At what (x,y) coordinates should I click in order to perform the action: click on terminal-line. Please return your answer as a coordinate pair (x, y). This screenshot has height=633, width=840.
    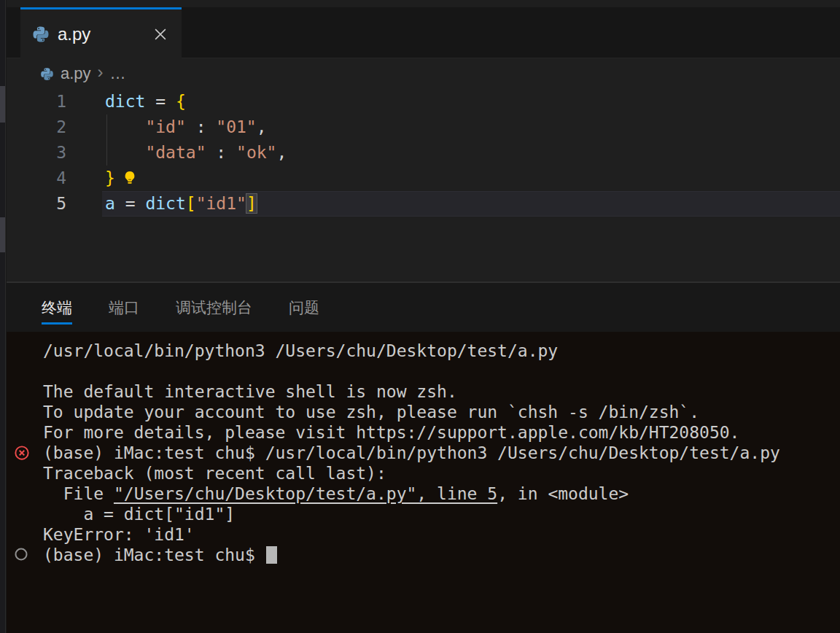
    Looking at the image, I should click on (423, 371).